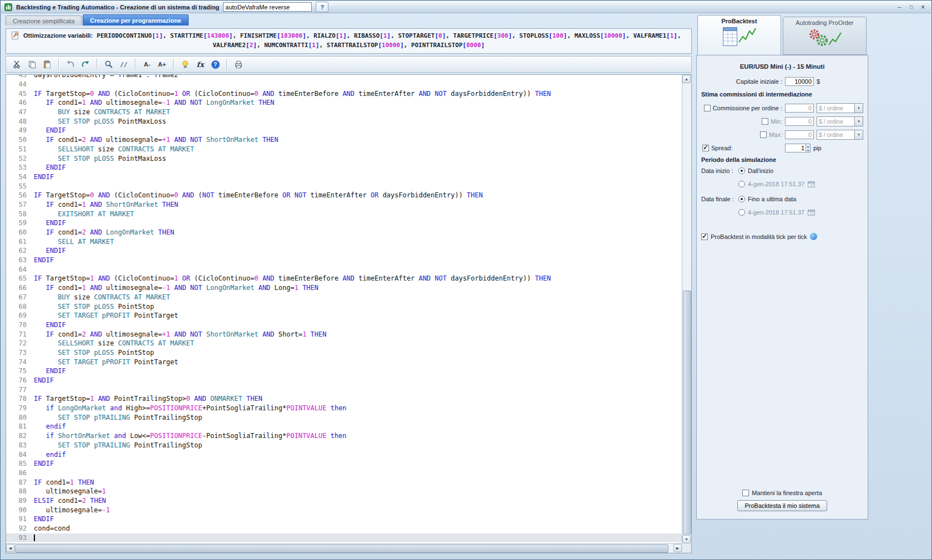 The height and width of the screenshot is (560, 932). I want to click on help-button: ?, so click(215, 64).